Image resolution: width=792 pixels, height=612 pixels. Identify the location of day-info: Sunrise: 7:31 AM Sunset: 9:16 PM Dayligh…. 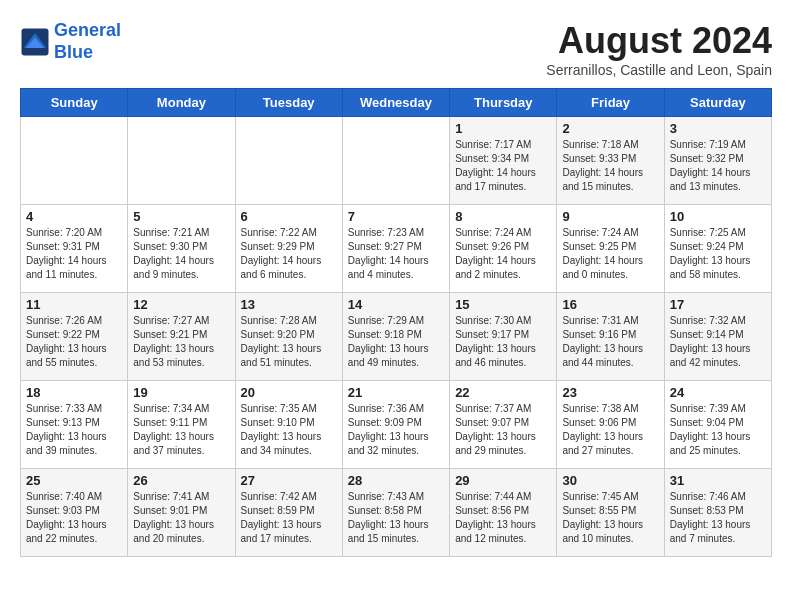
(610, 342).